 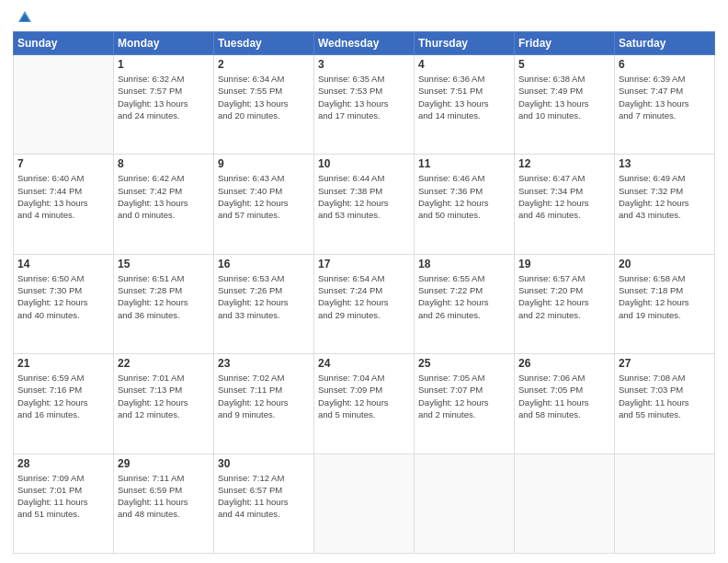 What do you see at coordinates (164, 64) in the screenshot?
I see `day-number: 1` at bounding box center [164, 64].